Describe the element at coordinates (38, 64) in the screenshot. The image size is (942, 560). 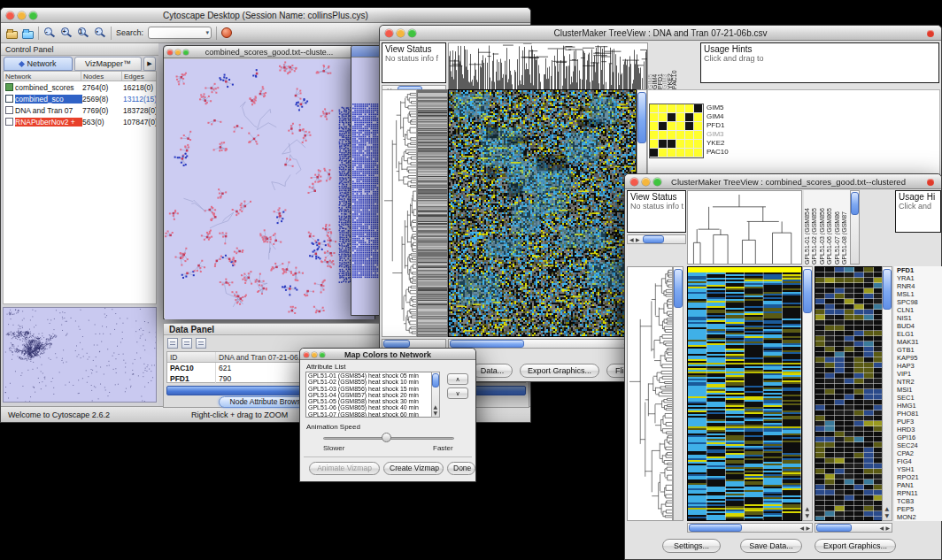
I see `tab-network: Network` at that location.